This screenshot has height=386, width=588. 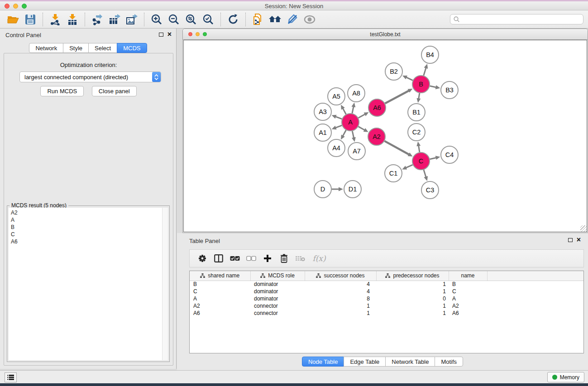 What do you see at coordinates (353, 135) in the screenshot?
I see `graph-edge-A-A7` at bounding box center [353, 135].